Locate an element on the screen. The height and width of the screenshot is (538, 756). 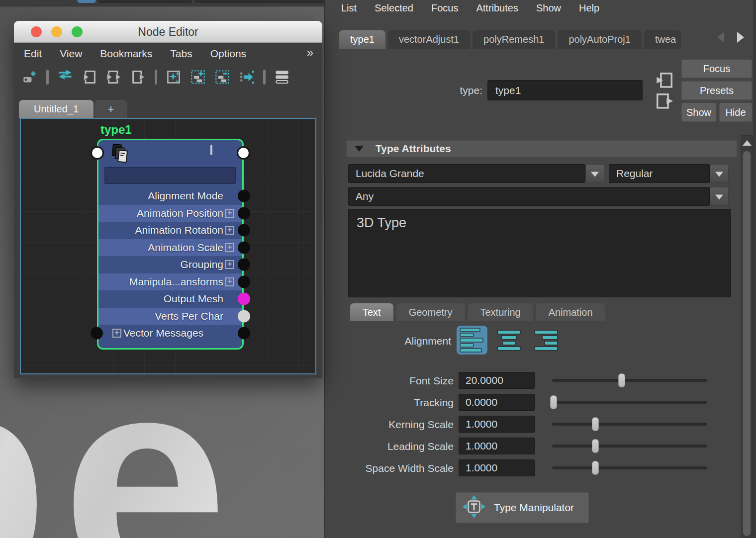
toolbar-button-fragment is located at coordinates (87, 1).